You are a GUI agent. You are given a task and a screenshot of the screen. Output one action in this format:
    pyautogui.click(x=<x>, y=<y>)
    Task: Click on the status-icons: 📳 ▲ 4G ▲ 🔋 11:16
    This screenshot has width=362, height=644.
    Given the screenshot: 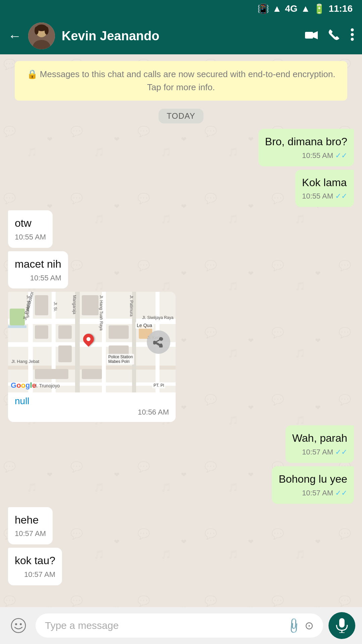 What is the action you would take?
    pyautogui.click(x=305, y=9)
    